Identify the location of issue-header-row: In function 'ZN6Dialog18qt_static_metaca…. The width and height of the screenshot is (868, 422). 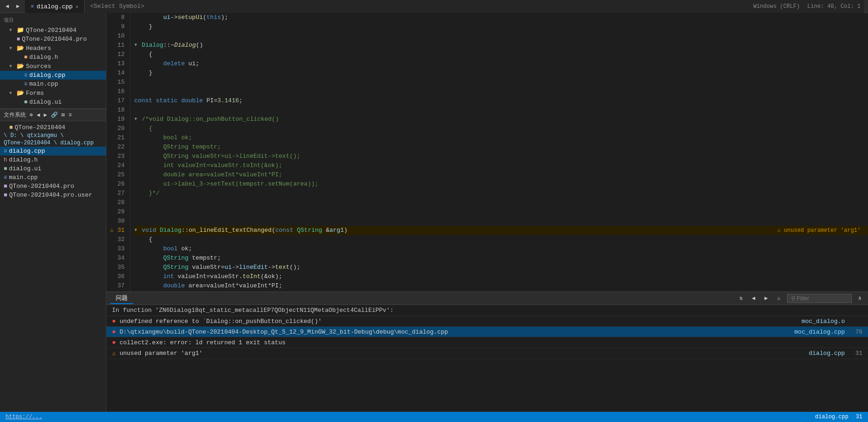
(487, 310).